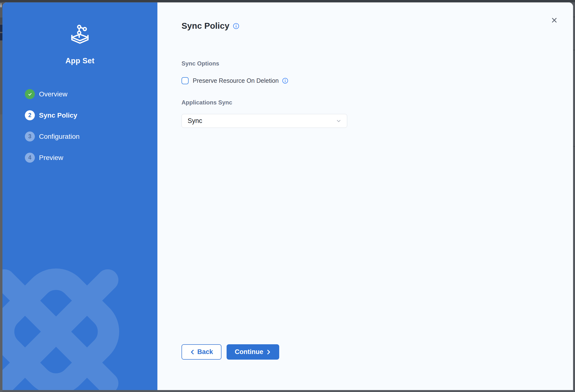 This screenshot has height=392, width=575. Describe the element at coordinates (185, 81) in the screenshot. I see `preserve-resource-checkbox` at that location.